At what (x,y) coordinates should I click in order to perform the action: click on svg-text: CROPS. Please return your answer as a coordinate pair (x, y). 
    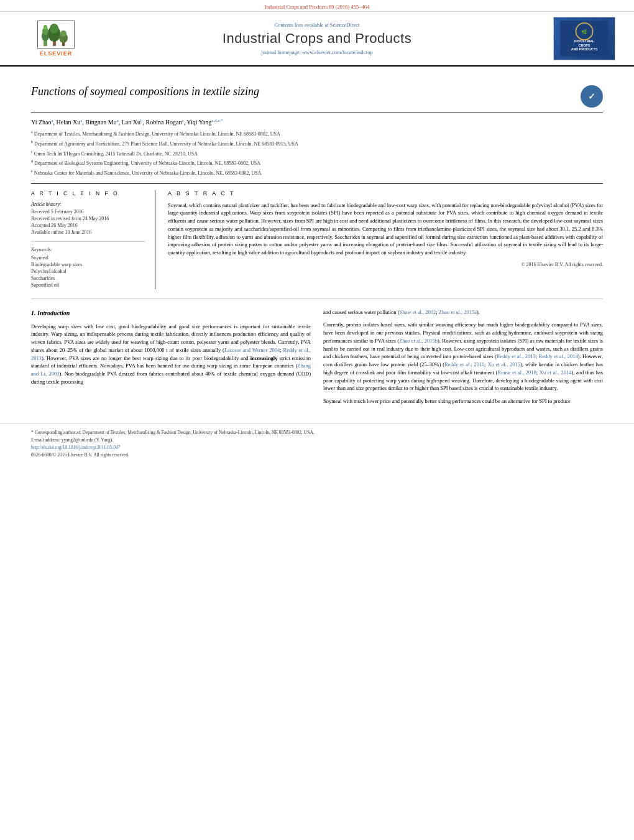
    Looking at the image, I should click on (584, 45).